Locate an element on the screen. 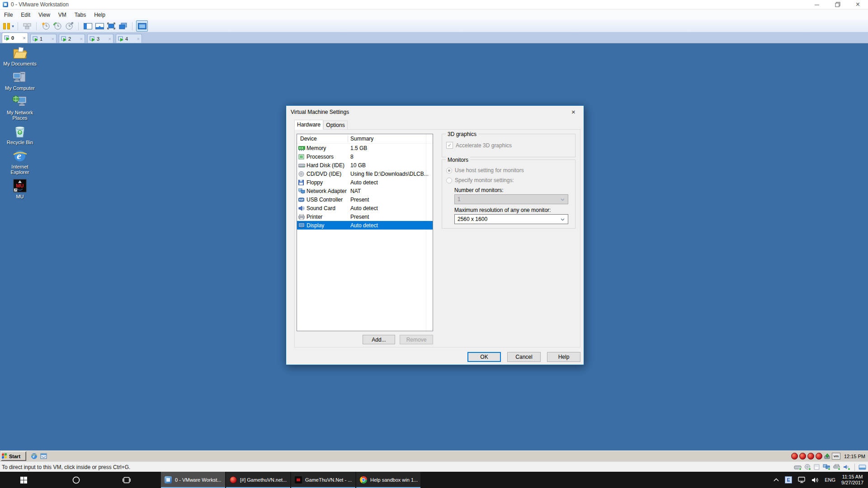 Image resolution: width=868 pixels, height=488 pixels. vm-tab-2: 2 × is located at coordinates (72, 38).